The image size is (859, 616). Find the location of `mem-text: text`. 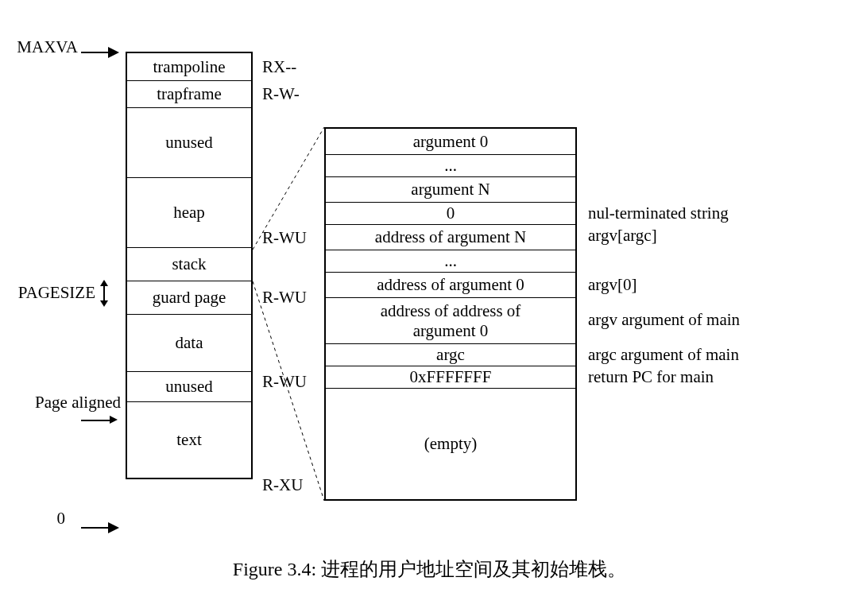

mem-text: text is located at coordinates (189, 440).